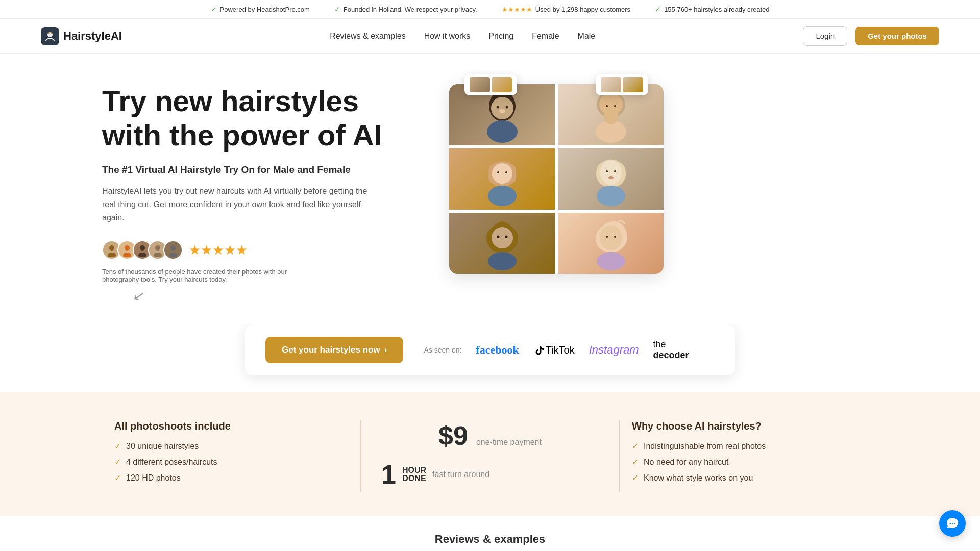  Describe the element at coordinates (334, 350) in the screenshot. I see `get-hairstyles-button: Get your hairstyles now ›` at that location.